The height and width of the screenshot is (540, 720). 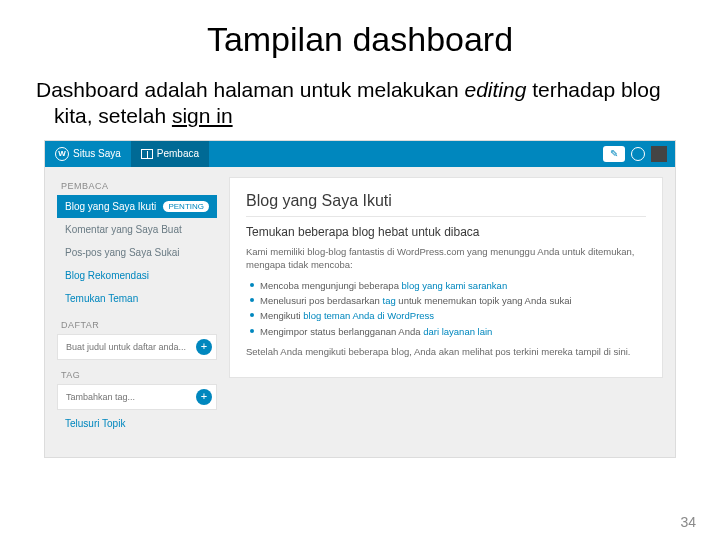 I want to click on notifications-icon, so click(x=638, y=154).